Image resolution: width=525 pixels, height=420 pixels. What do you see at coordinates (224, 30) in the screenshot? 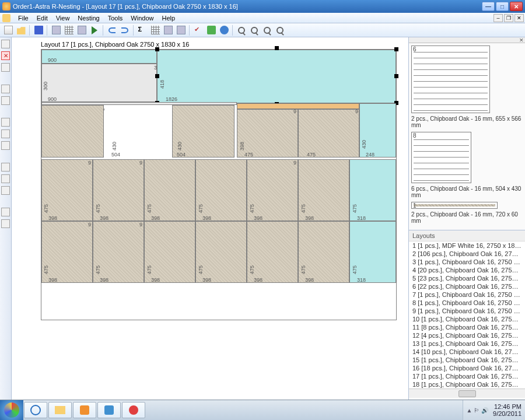
I see `globe-button` at bounding box center [224, 30].